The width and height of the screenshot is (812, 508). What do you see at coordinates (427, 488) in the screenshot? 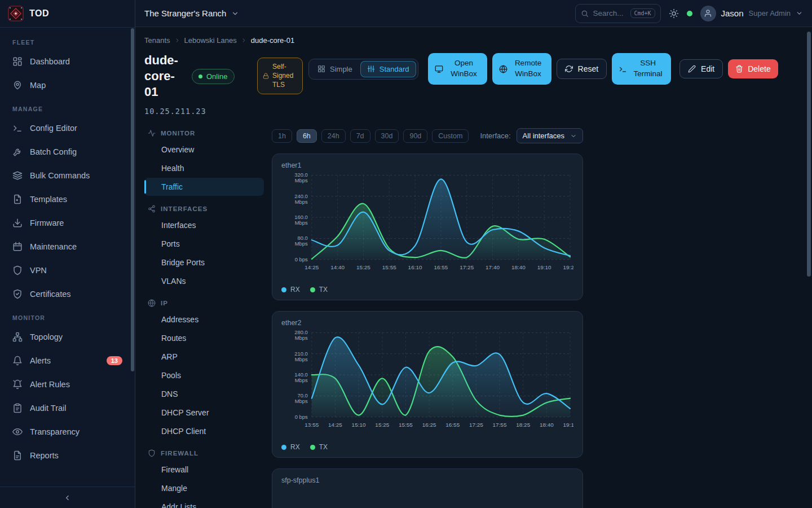
I see `chart-card-sfp-sfpplus1: sfp-sfpplus1` at bounding box center [427, 488].